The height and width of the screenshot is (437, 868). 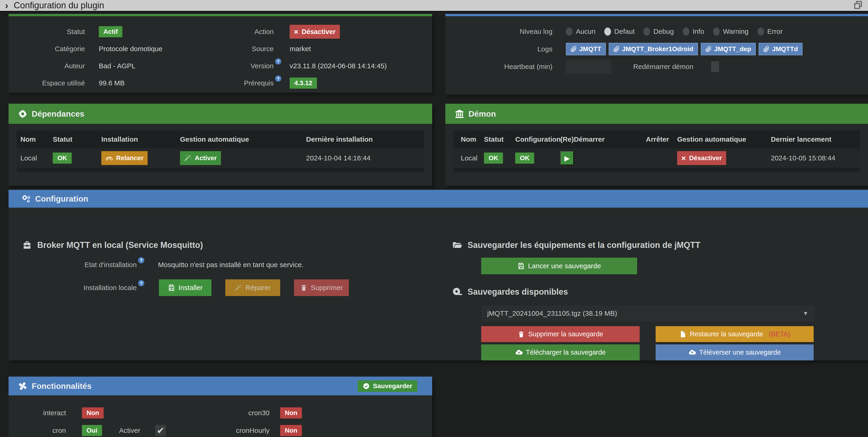 What do you see at coordinates (58, 114) in the screenshot?
I see `dependencies-title: Dépendances` at bounding box center [58, 114].